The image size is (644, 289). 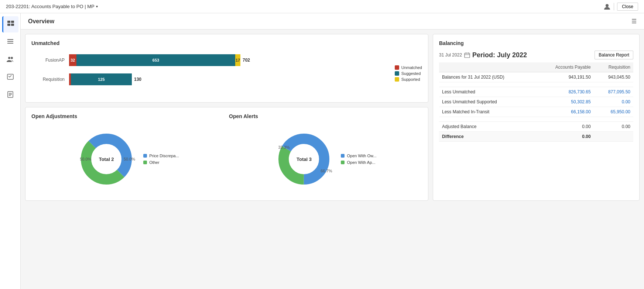 I want to click on req-suggested-segment: 125, so click(x=101, y=79).